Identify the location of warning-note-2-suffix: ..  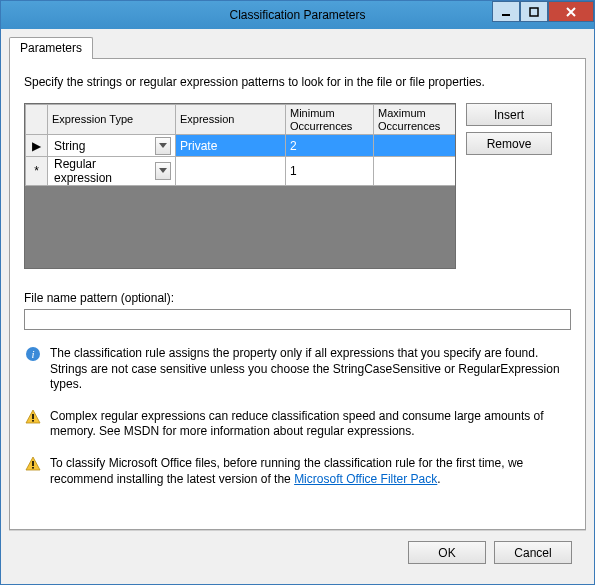
(438, 479).